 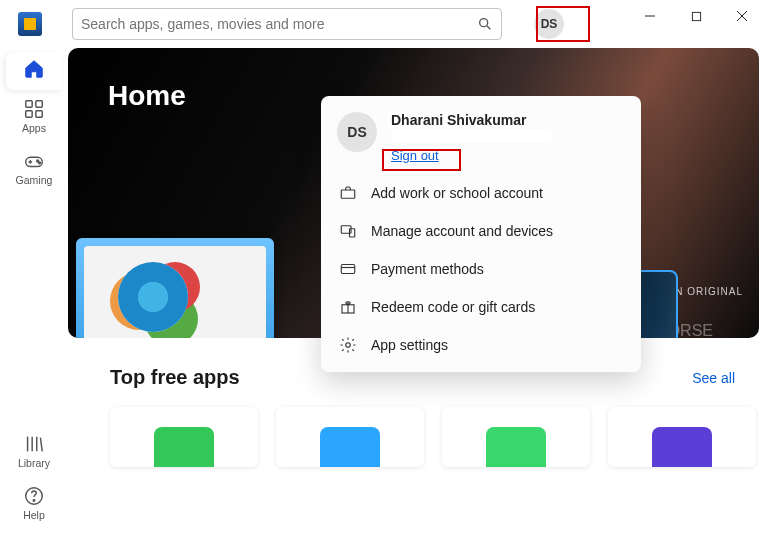 I want to click on window-controls, so click(x=696, y=16).